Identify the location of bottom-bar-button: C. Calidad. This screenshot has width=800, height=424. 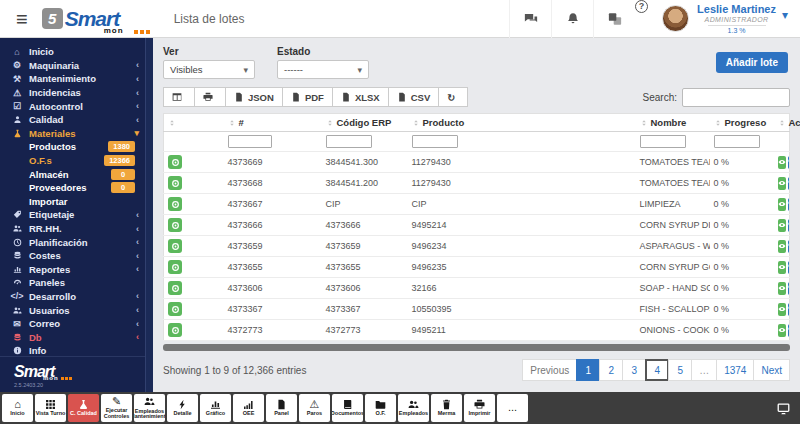
(84, 408).